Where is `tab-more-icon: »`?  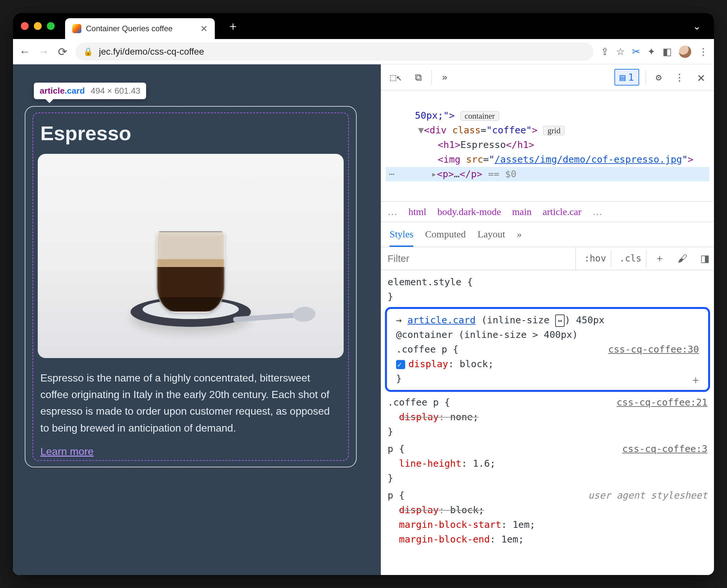
tab-more-icon: » is located at coordinates (519, 238).